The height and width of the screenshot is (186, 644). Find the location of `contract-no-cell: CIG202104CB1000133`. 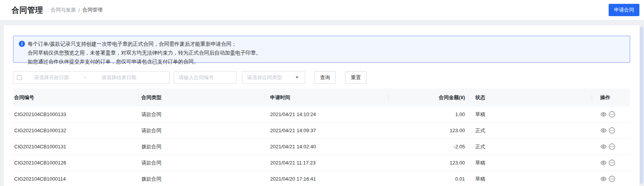

contract-no-cell: CIG202104CB1000133 is located at coordinates (76, 115).